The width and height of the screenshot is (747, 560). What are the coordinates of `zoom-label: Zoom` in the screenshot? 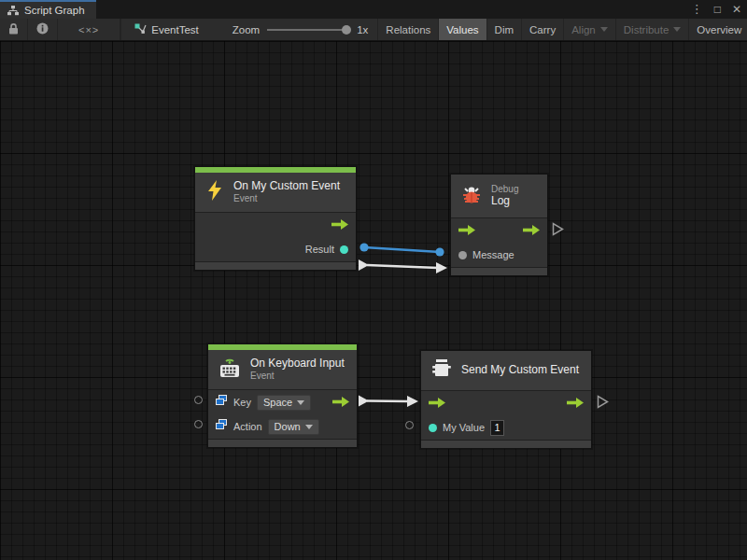 It's located at (247, 30).